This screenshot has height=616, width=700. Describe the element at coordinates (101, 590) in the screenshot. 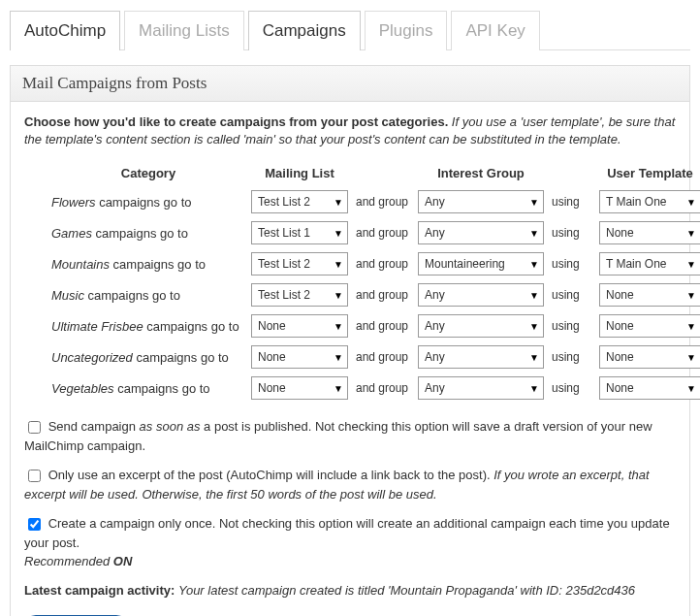

I see `latest-activity-label: Latest campaign activity:` at that location.